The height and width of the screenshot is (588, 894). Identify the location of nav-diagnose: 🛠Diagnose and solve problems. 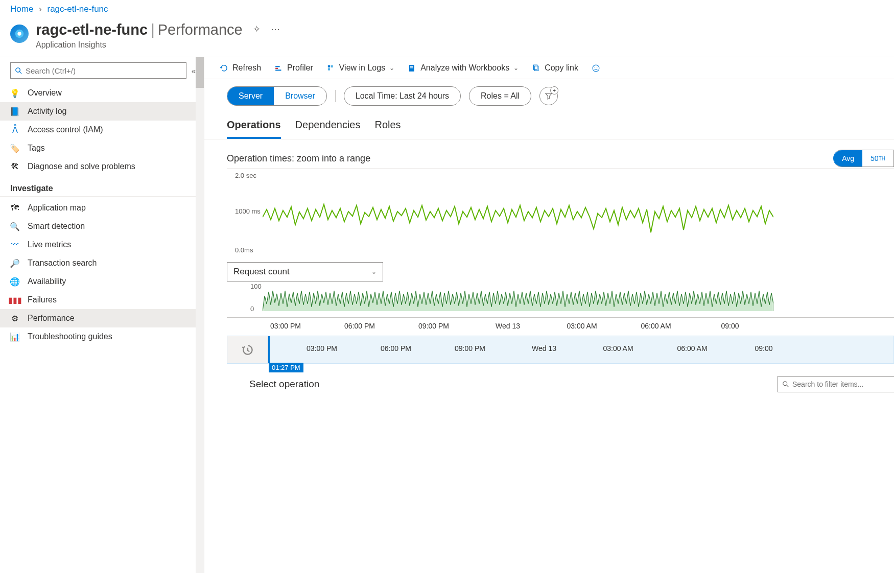
(102, 167).